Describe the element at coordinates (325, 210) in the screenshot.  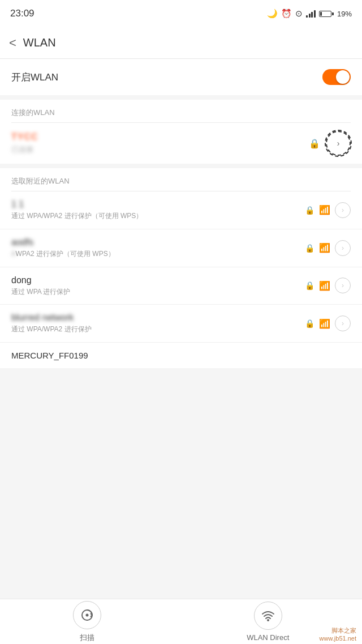
I see `wifi-icon-1: 📶` at that location.